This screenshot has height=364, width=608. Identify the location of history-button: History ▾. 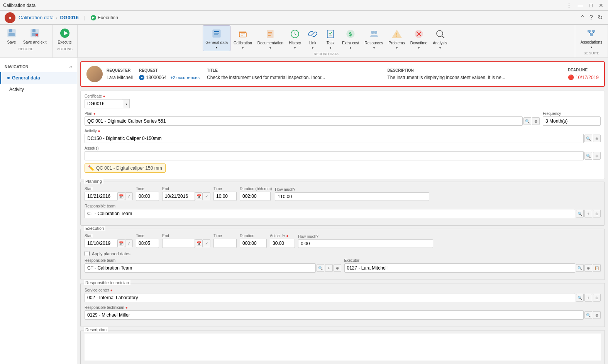
(295, 39).